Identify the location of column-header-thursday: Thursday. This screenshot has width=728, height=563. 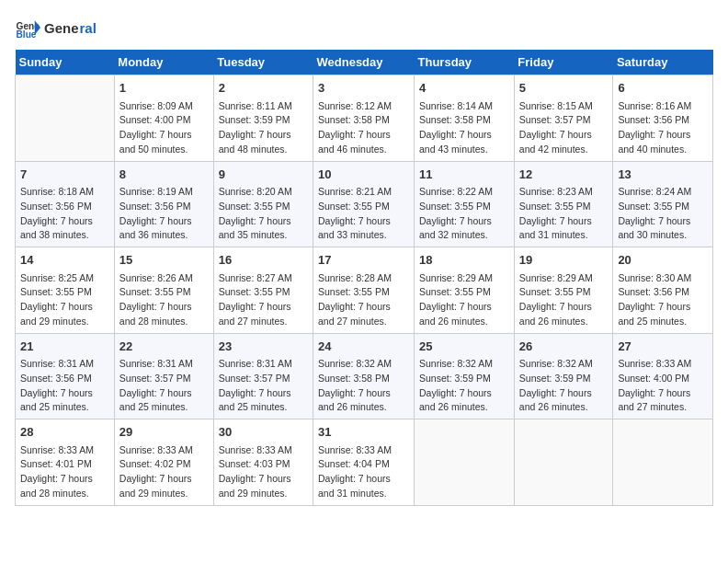
(465, 63).